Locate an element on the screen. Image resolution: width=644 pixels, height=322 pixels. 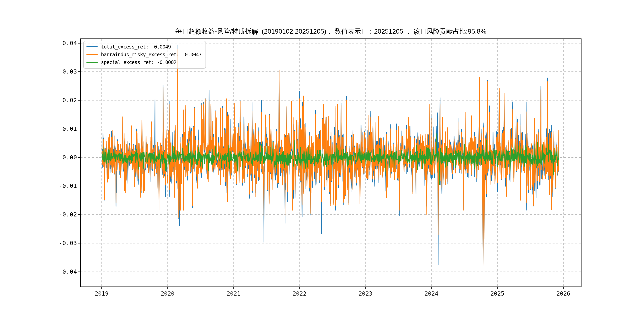
y-tick-label: -0.03 is located at coordinates (62, 243).